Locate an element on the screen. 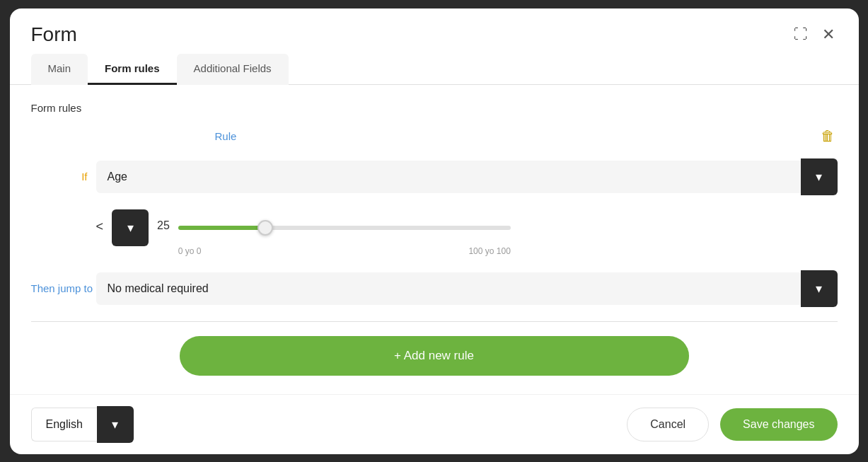 The image size is (868, 462). slider-container: 0 yo 0 100 yo 100 is located at coordinates (508, 233).